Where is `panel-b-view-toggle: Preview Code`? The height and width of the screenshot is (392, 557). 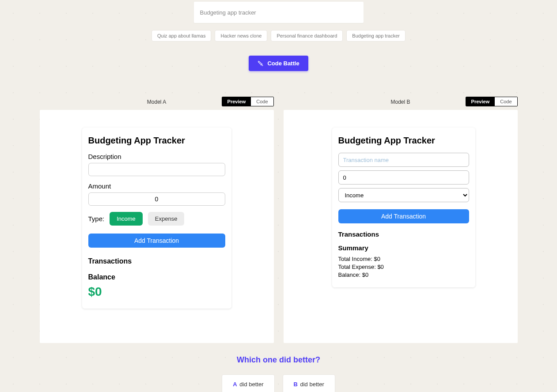 panel-b-view-toggle: Preview Code is located at coordinates (492, 102).